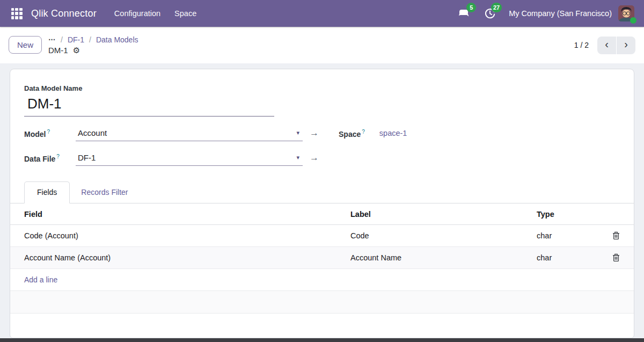 This screenshot has height=342, width=644. What do you see at coordinates (149, 106) in the screenshot?
I see `data-model-name-input: DM-1` at bounding box center [149, 106].